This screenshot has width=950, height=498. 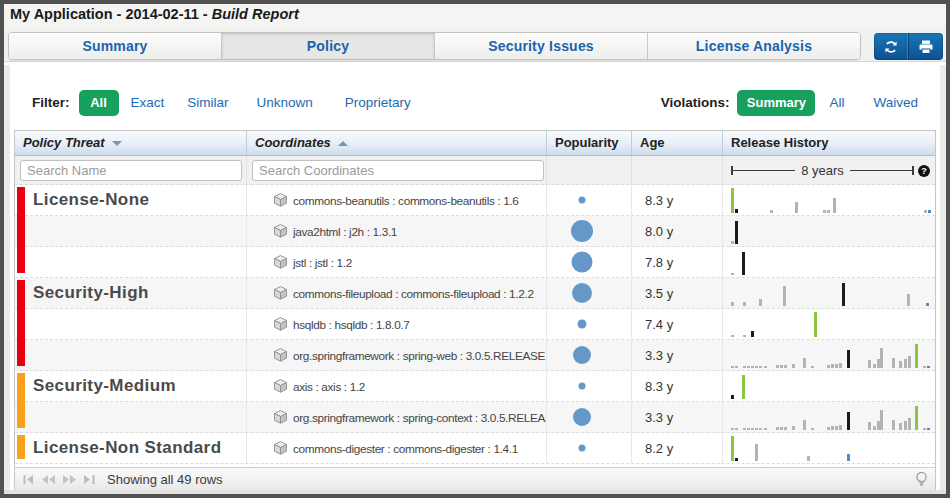 I want to click on column-header-age: Age, so click(x=678, y=143).